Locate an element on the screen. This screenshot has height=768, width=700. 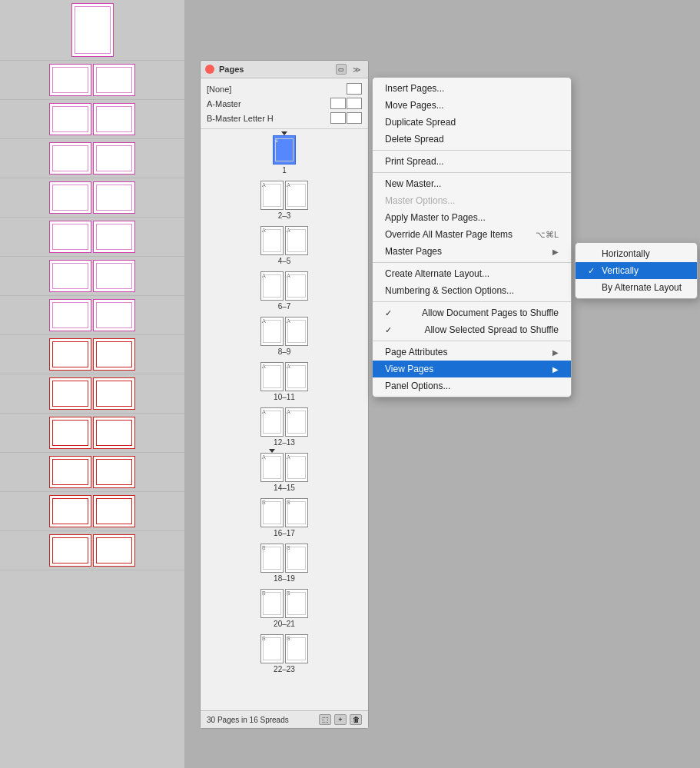
thumb-single-page is located at coordinates (92, 30).